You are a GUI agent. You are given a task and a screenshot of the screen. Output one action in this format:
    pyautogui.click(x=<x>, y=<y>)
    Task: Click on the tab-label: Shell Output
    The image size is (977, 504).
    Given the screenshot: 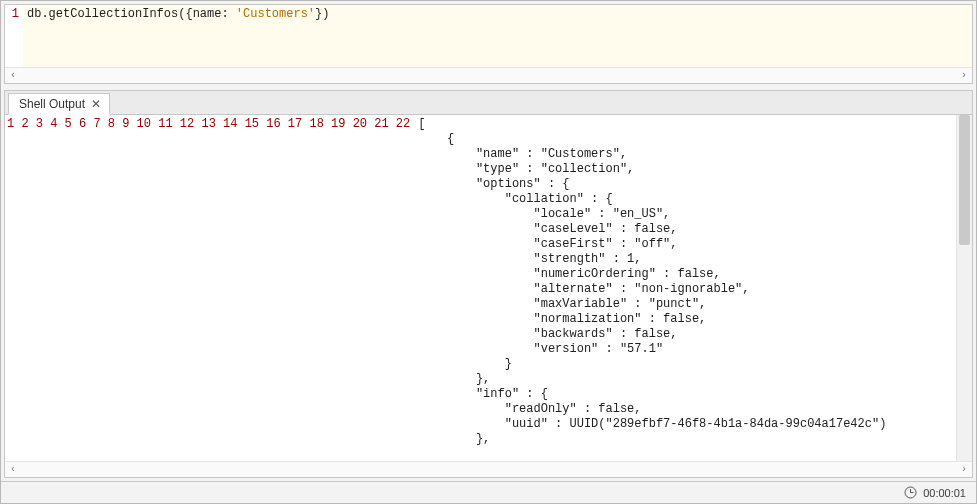 What is the action you would take?
    pyautogui.click(x=52, y=104)
    